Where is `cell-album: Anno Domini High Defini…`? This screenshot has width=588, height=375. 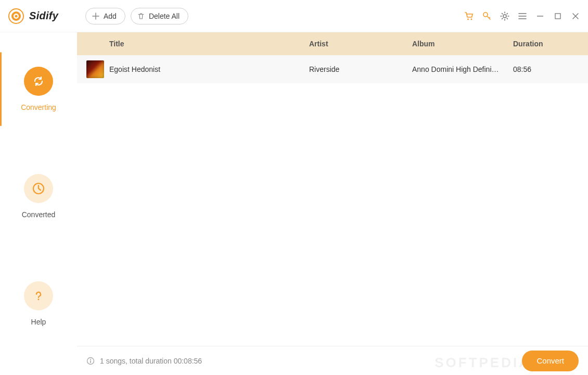 cell-album: Anno Domini High Defini… is located at coordinates (463, 69).